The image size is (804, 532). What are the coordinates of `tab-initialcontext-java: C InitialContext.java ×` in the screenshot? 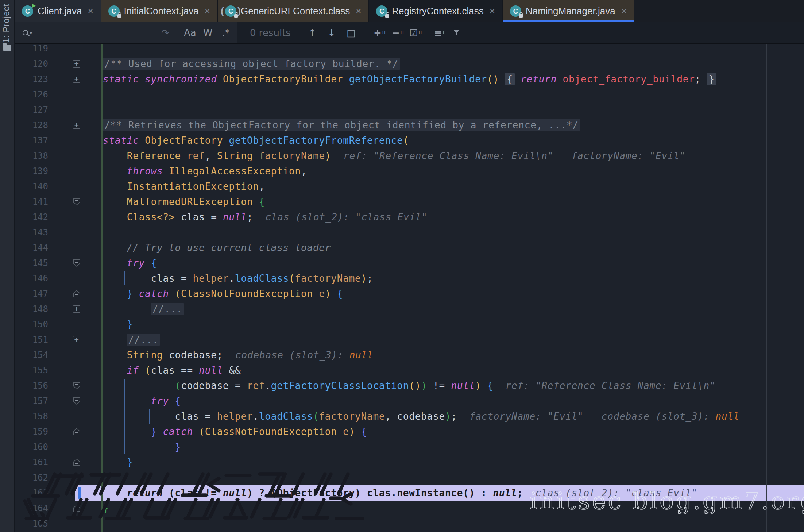 It's located at (159, 11).